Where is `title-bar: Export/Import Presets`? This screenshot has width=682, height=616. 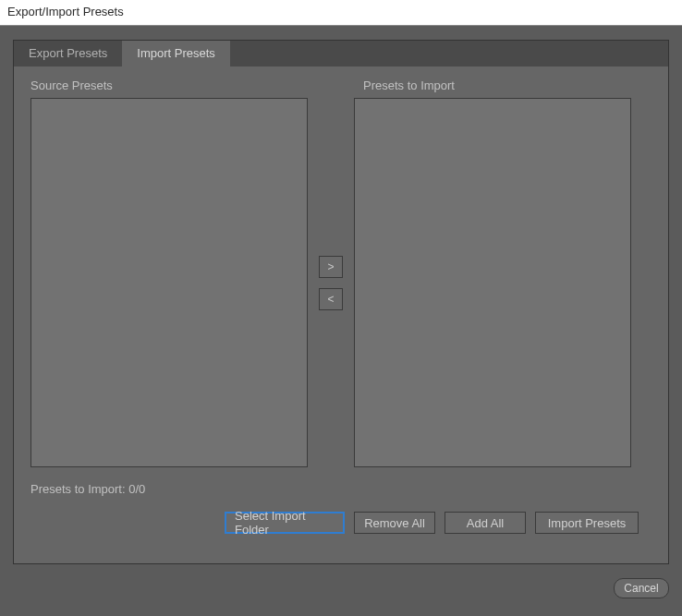
title-bar: Export/Import Presets is located at coordinates (341, 13).